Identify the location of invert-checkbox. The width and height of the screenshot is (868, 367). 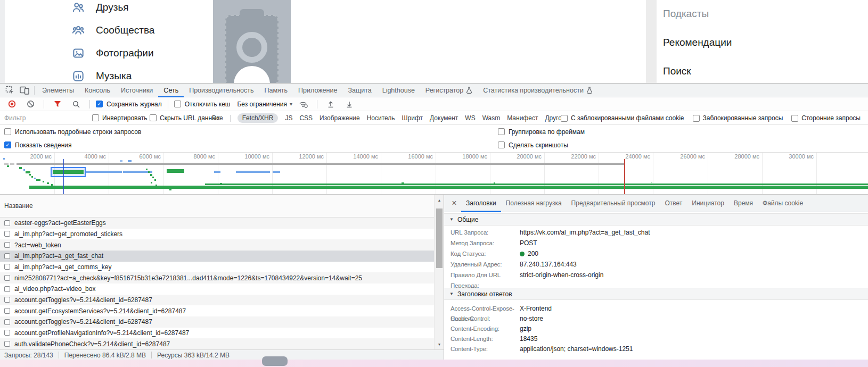
(96, 118).